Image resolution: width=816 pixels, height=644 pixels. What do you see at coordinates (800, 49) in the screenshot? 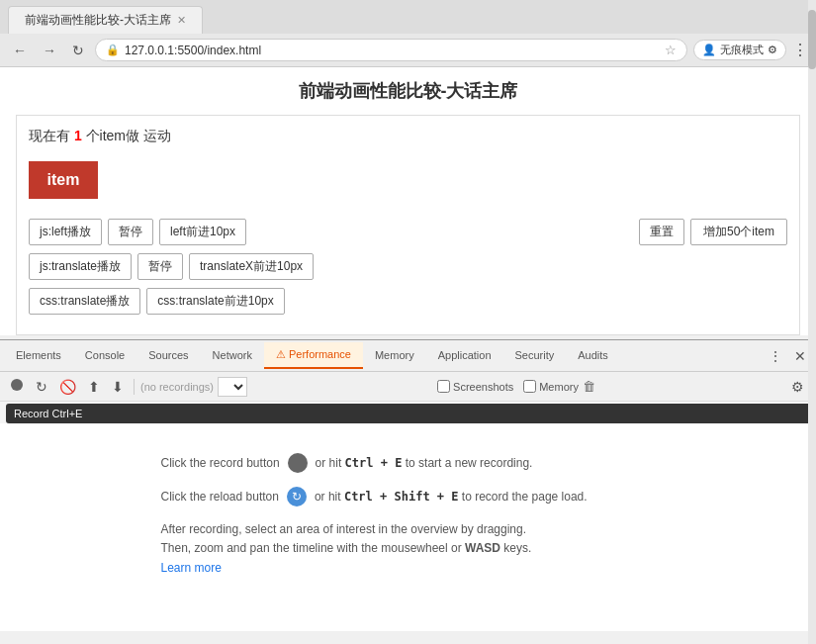
I see `more-menu-button: ⋮` at bounding box center [800, 49].